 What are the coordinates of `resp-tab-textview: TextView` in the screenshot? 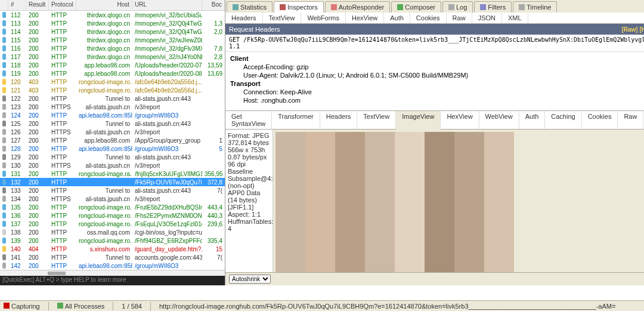 It's located at (377, 120).